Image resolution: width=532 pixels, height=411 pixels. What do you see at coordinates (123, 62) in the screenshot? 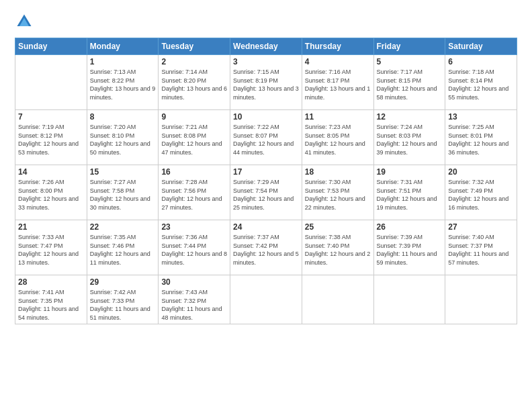
I see `day-number: 1` at bounding box center [123, 62].